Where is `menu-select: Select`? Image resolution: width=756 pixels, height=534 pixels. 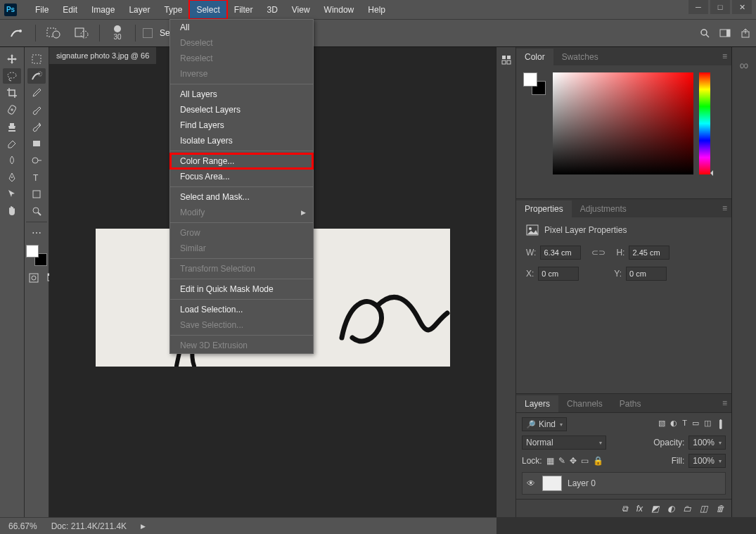 menu-select: Select is located at coordinates (208, 10).